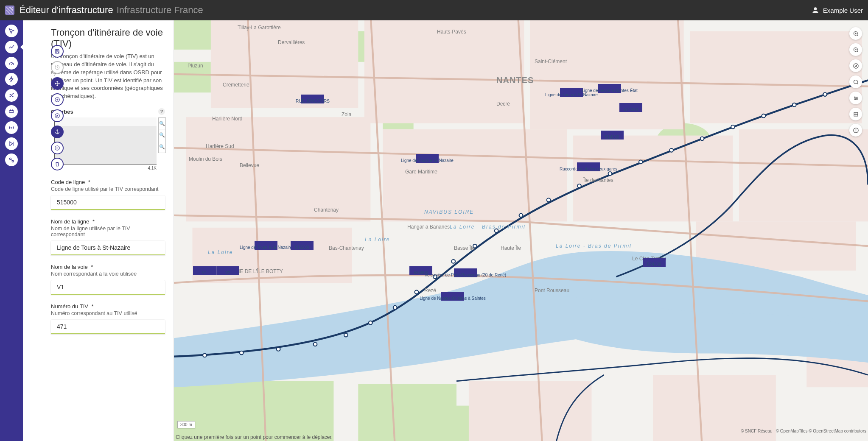 The width and height of the screenshot is (868, 441). I want to click on sliders-icon, so click(856, 98).